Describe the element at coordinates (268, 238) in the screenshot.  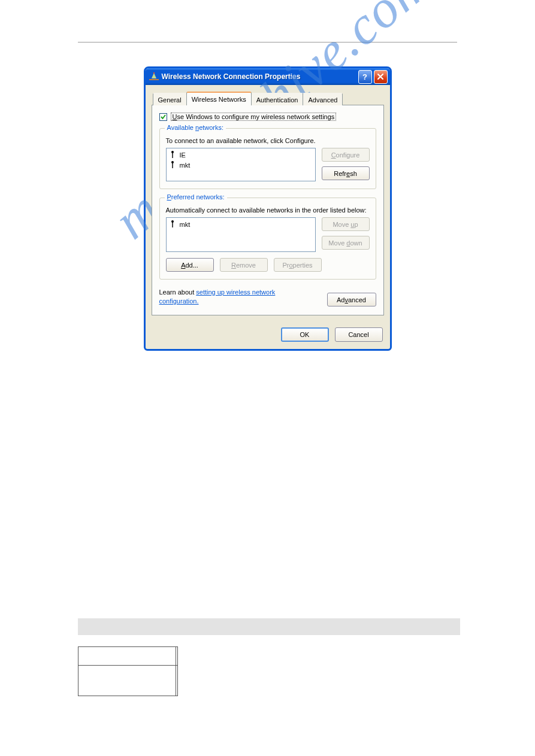
I see `preferred-networks-group: Preferred networks: Automatically connec…` at that location.